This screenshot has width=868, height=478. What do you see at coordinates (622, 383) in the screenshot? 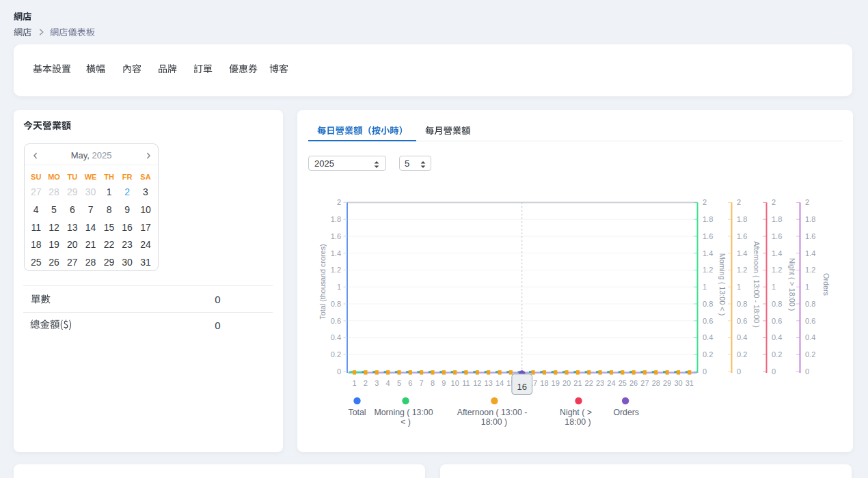
I see `svg-text: 25` at bounding box center [622, 383].